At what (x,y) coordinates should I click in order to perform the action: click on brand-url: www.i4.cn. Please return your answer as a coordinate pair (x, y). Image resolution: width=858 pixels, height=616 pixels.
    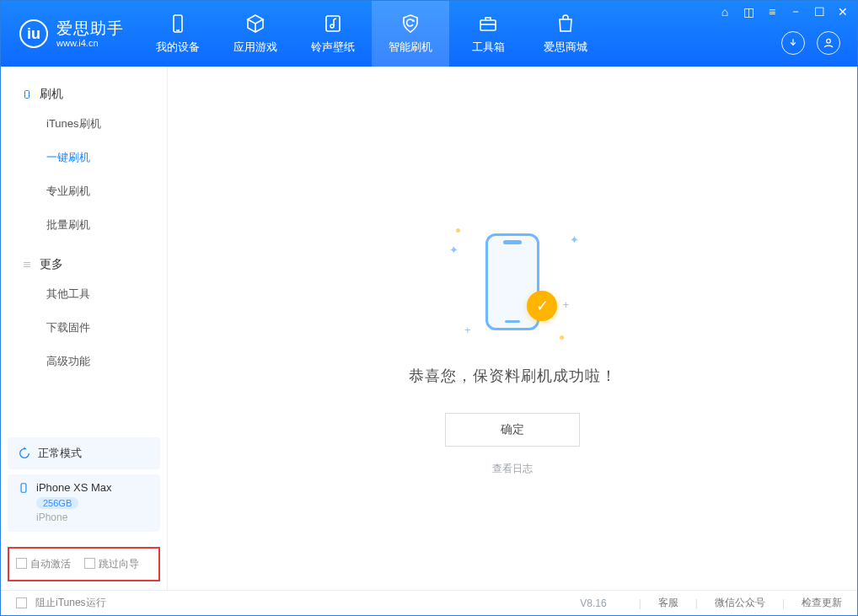
    Looking at the image, I should click on (90, 44).